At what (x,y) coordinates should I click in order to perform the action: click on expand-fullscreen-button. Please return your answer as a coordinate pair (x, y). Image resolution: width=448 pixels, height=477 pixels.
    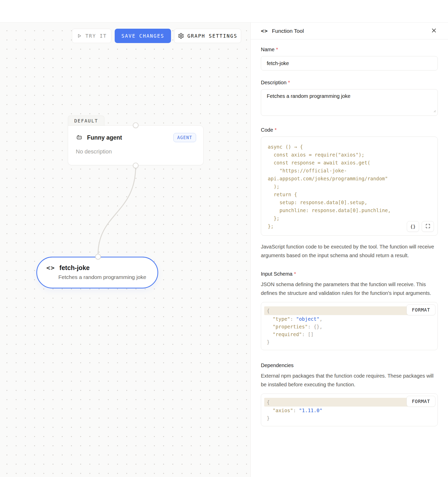
    Looking at the image, I should click on (428, 226).